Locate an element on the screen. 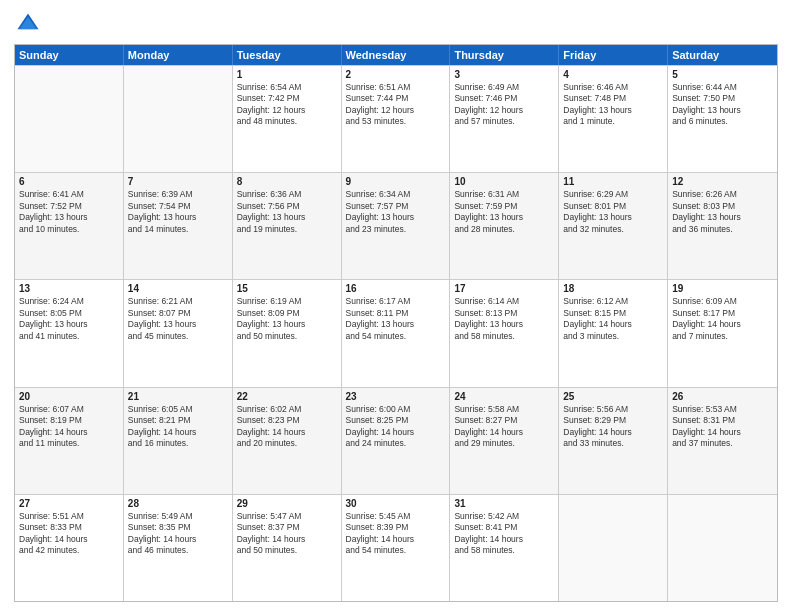 This screenshot has width=792, height=612. day-number: 26 is located at coordinates (722, 396).